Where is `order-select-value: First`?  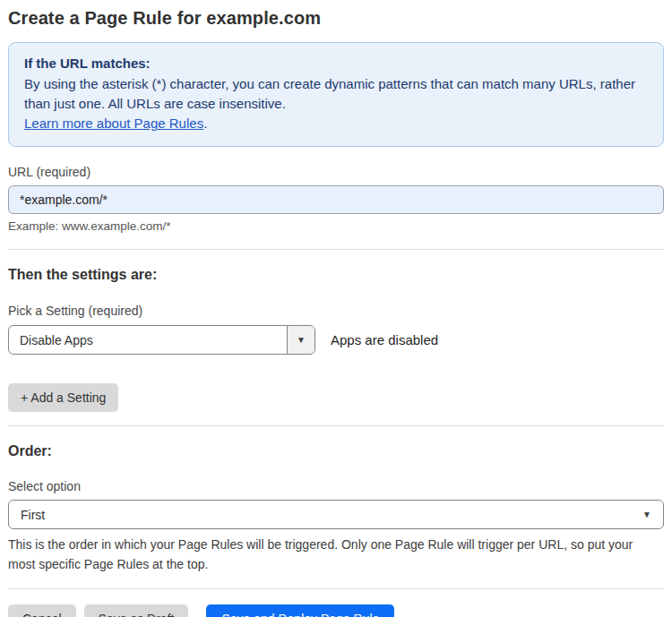 order-select-value: First is located at coordinates (32, 515).